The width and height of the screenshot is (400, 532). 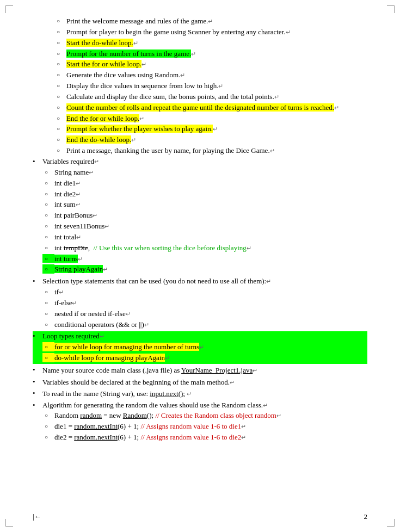 What do you see at coordinates (211, 358) in the screenshot?
I see `item-text: do-while loop for managing playAgain↵` at bounding box center [211, 358].